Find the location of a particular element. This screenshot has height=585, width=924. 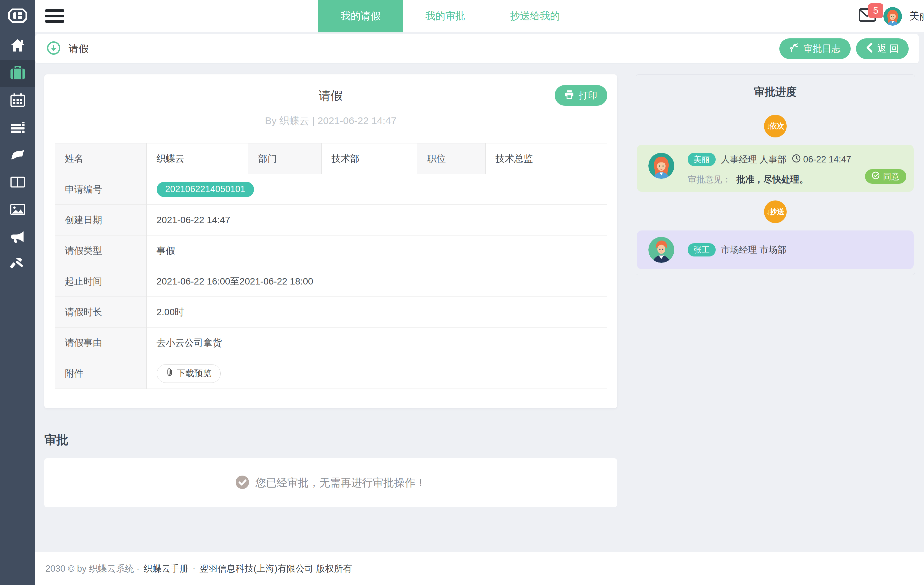

step-badge-cc: ↓ 抄送 is located at coordinates (775, 212).